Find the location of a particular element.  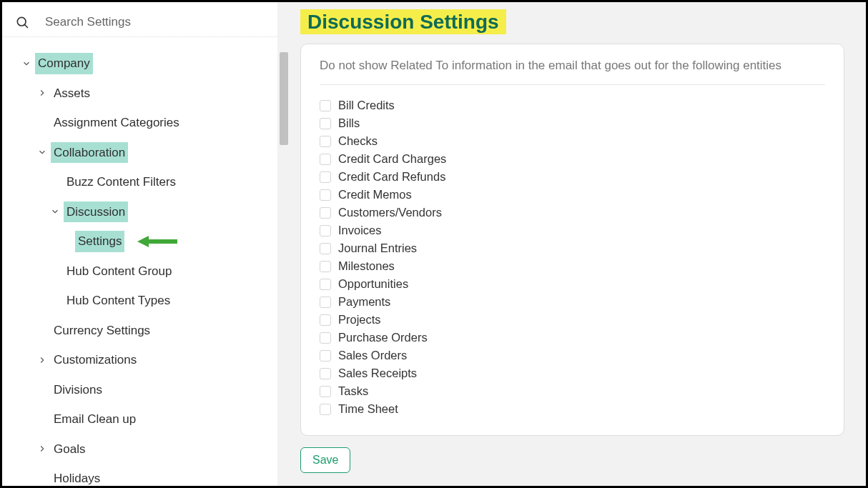

entity-row: Checks is located at coordinates (572, 141).